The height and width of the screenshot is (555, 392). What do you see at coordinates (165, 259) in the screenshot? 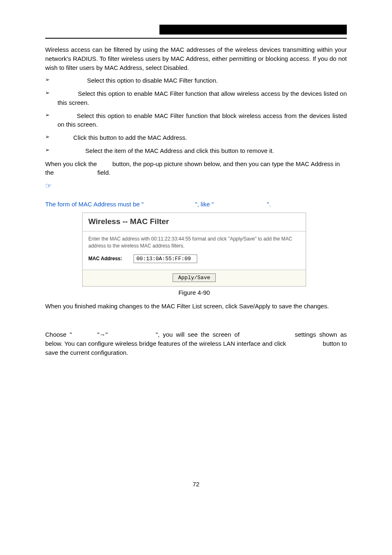
I see `mac-address-input` at bounding box center [165, 259].